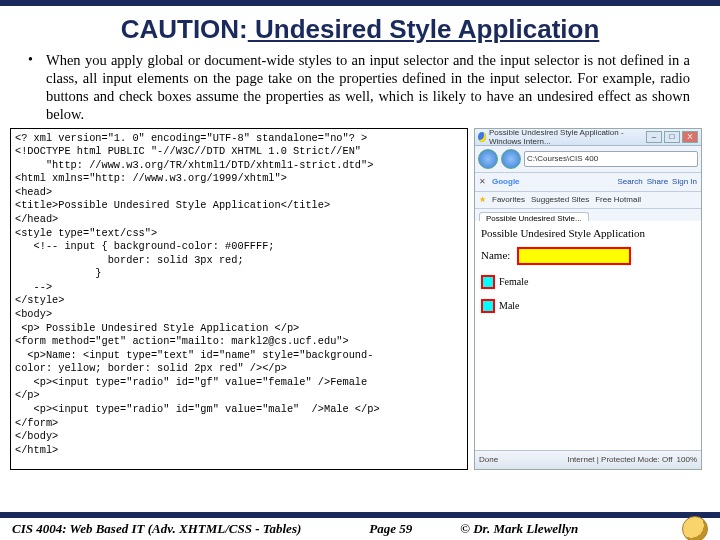 The width and height of the screenshot is (720, 540). What do you see at coordinates (488, 306) in the screenshot?
I see `male-radio` at bounding box center [488, 306].